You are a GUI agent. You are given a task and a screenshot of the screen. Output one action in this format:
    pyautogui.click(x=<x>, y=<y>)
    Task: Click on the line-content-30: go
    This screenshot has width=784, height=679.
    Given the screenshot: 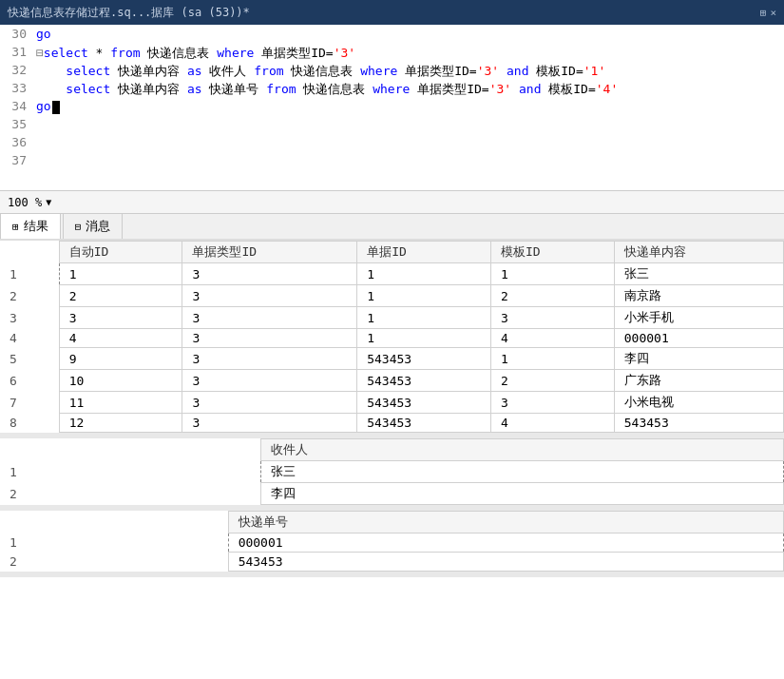 What is the action you would take?
    pyautogui.click(x=409, y=34)
    